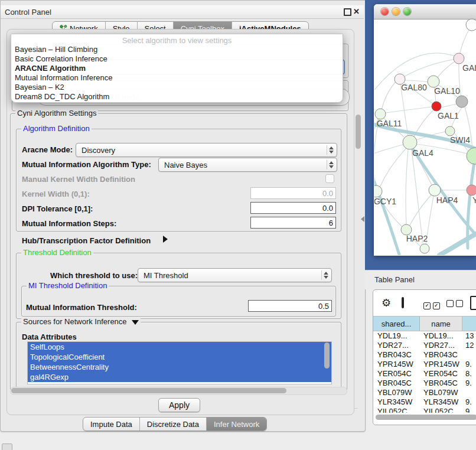 The width and height of the screenshot is (476, 450). Describe the element at coordinates (432, 305) in the screenshot. I see `select-all-checks-icon: ✓ ✓` at that location.